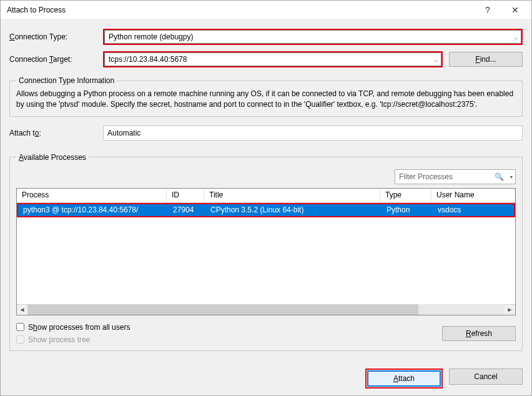  Describe the element at coordinates (151, 37) in the screenshot. I see `connection-type-value: Python remote (debugpy)` at that location.